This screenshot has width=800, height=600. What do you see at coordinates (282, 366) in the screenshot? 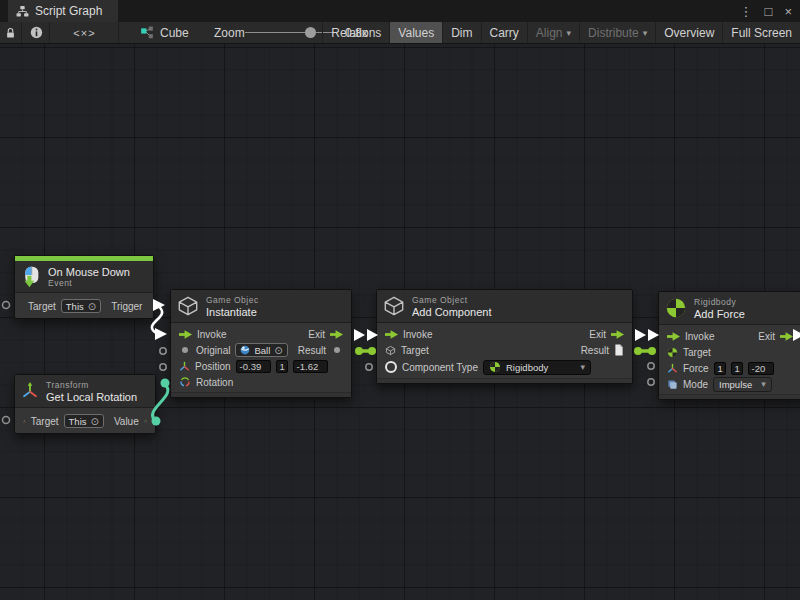
I see `position-y-field: 1` at bounding box center [282, 366].